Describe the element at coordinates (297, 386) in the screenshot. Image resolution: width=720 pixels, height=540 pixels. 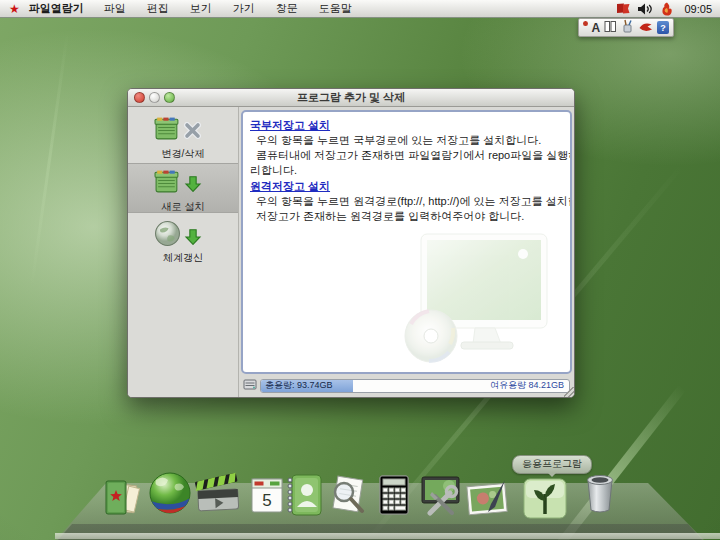
I see `capacity-total-label: 총용량: 93.74GB` at that location.